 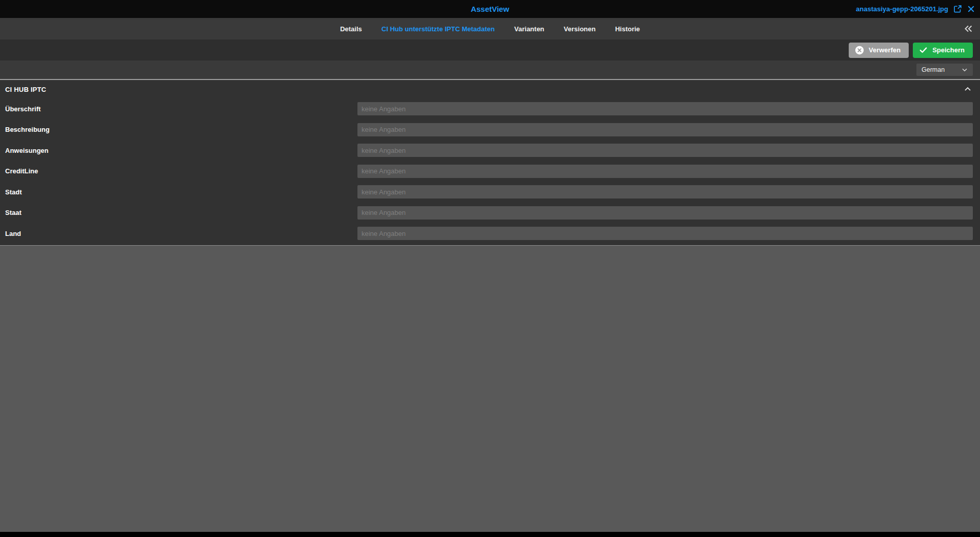 What do you see at coordinates (949, 50) in the screenshot?
I see `save-button-label: Speichern` at bounding box center [949, 50].